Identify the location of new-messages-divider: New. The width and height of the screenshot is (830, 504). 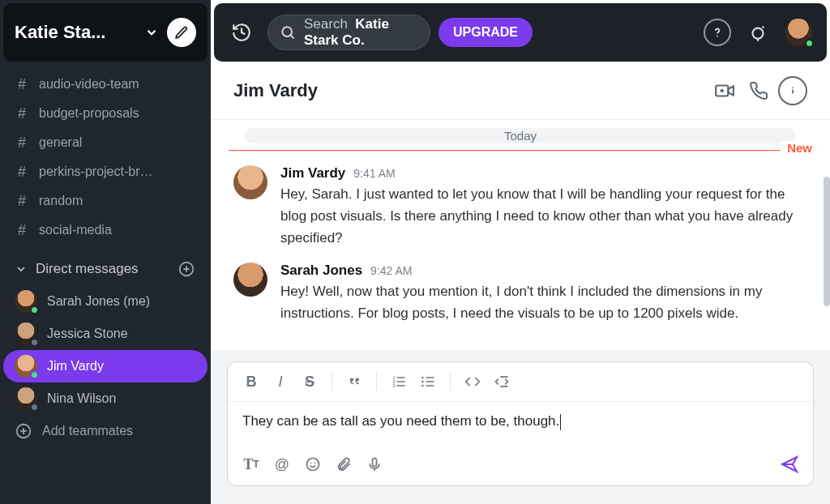
(520, 151).